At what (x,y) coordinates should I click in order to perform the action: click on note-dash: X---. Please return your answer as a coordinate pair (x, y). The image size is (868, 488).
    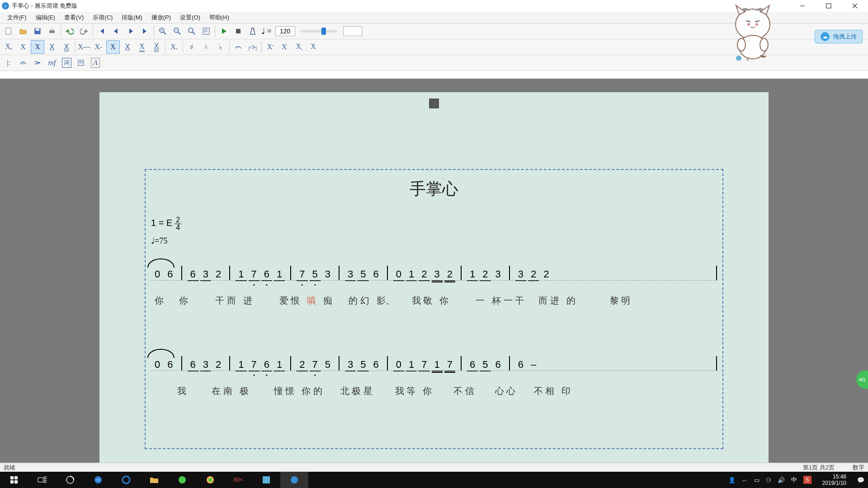
    Looking at the image, I should click on (84, 47).